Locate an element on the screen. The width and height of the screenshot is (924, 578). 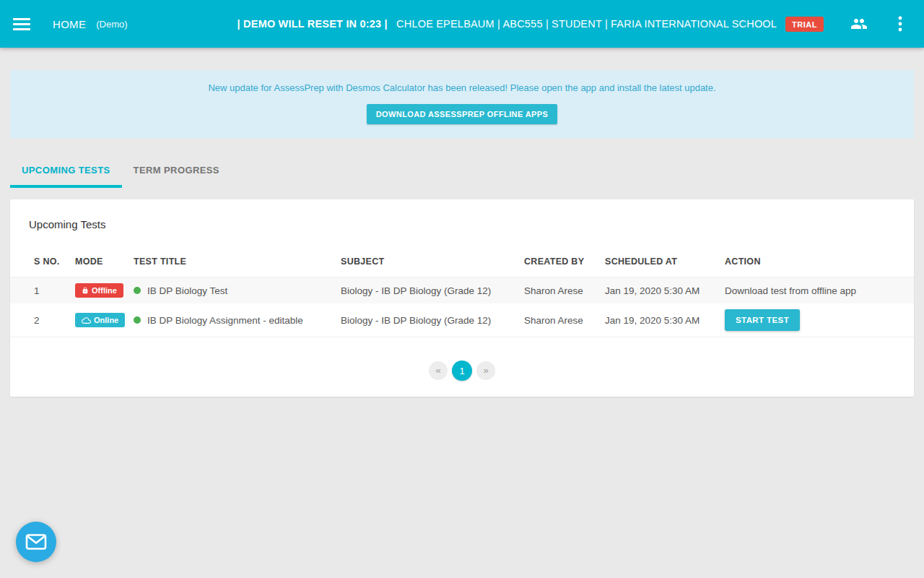
col-header-created-by: CREATED BY is located at coordinates (565, 264).